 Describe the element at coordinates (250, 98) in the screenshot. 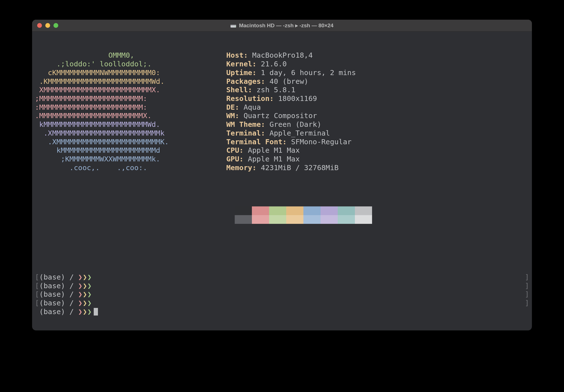

I see `info-label: Resolution:` at that location.